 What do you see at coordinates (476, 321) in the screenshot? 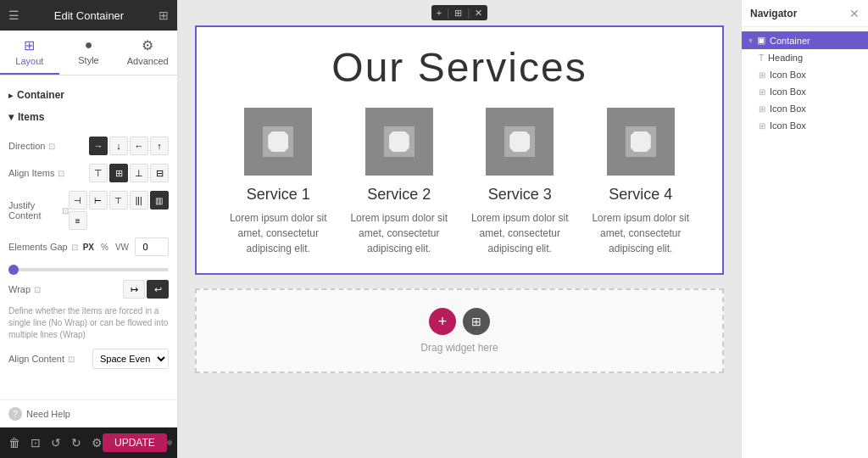
I see `widget-button: ⊞` at bounding box center [476, 321].